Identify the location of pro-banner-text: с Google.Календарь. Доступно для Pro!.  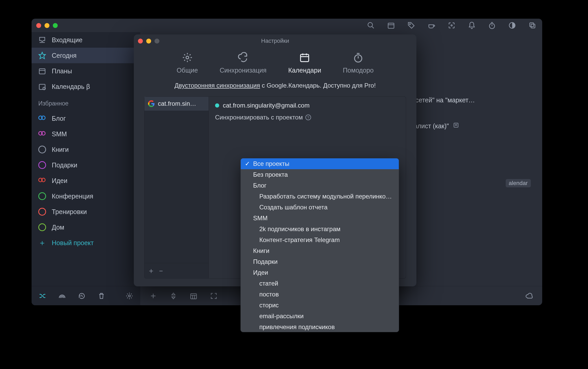
(318, 86).